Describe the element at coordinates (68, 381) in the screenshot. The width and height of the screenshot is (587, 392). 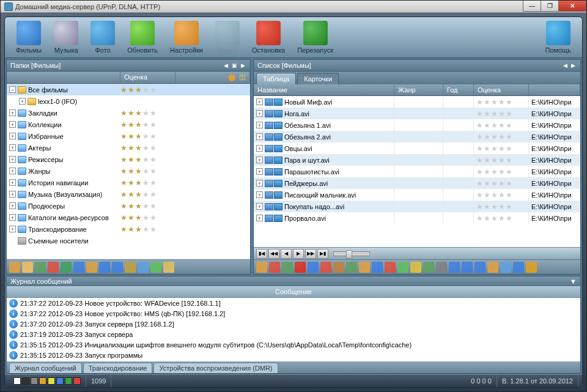
I see `color-green` at that location.